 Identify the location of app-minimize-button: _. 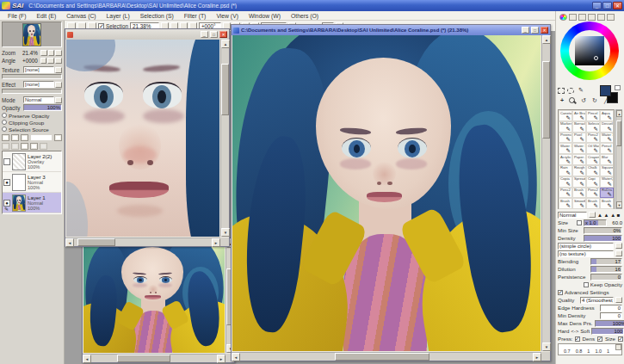
(597, 5).